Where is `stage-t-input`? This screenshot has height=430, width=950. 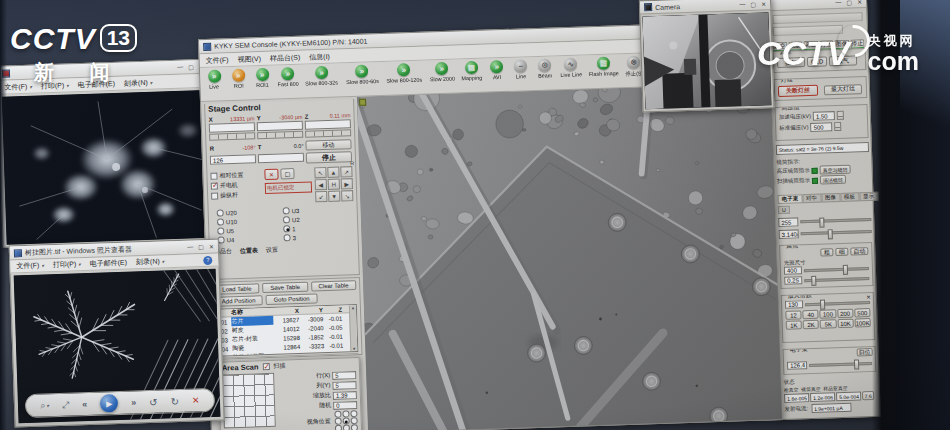 stage-t-input is located at coordinates (281, 158).